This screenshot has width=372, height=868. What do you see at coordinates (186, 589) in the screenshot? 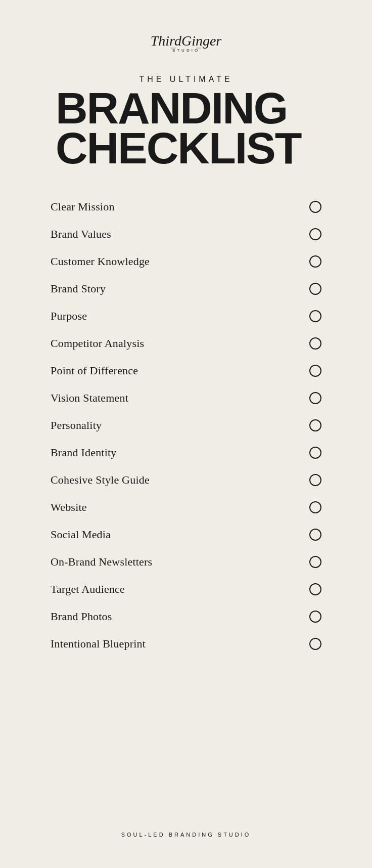
I see `checklist-item: Target Audience` at bounding box center [186, 589].